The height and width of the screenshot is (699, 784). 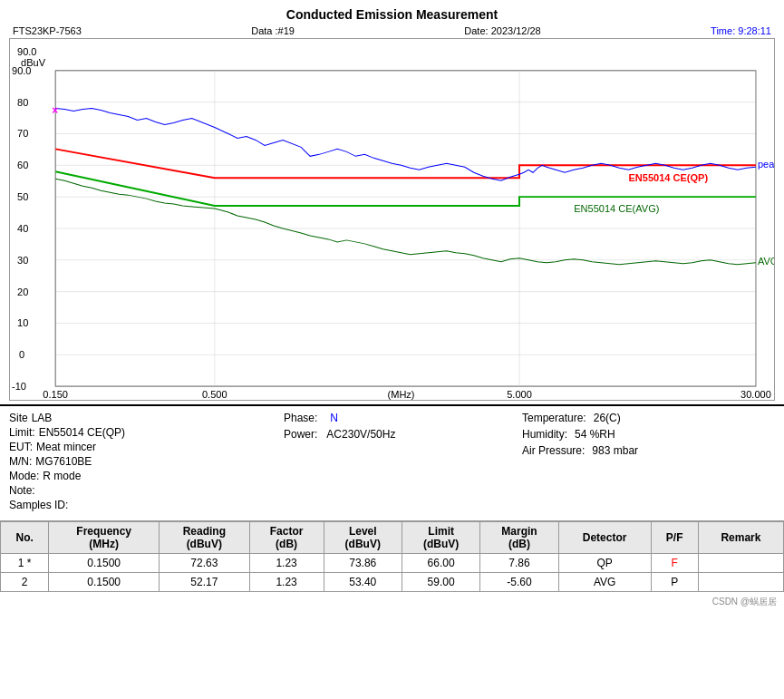 What do you see at coordinates (23, 165) in the screenshot?
I see `svg-text: 60` at bounding box center [23, 165].